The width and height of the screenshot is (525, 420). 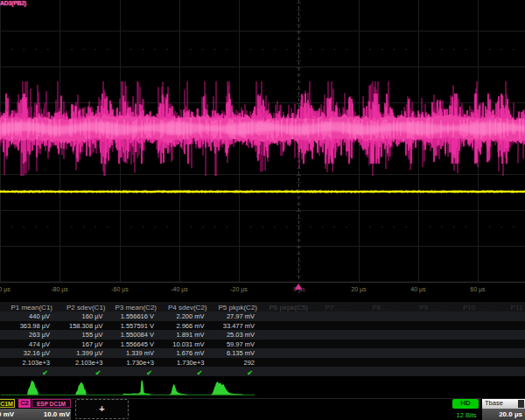 I want to click on svg-text: 40 µs, so click(x=418, y=290).